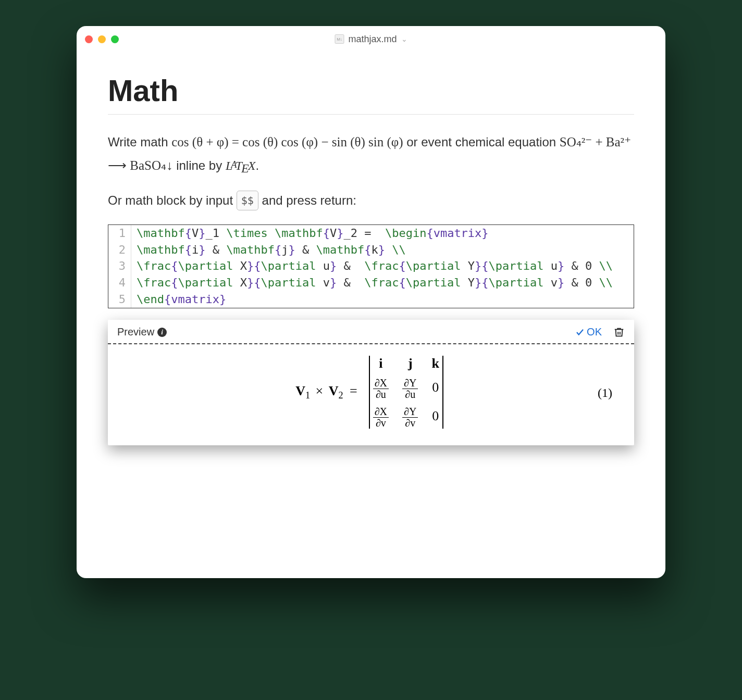  What do you see at coordinates (371, 40) in the screenshot?
I see `title-filename-group: M↓ mathjax.md ⌄` at bounding box center [371, 40].